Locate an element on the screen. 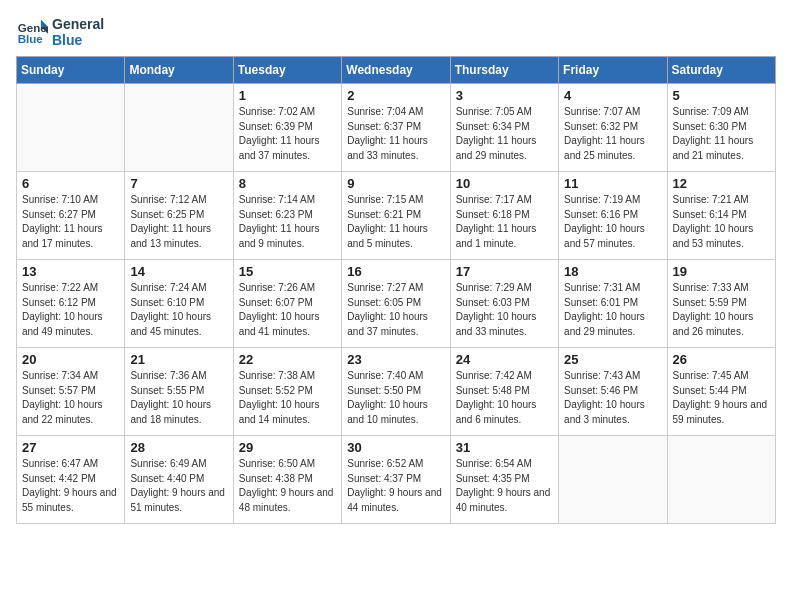 This screenshot has height=612, width=792. calendar-cell: 30Sunrise: 6:52 AMSunset: 4:37 PMDayligh… is located at coordinates (396, 480).